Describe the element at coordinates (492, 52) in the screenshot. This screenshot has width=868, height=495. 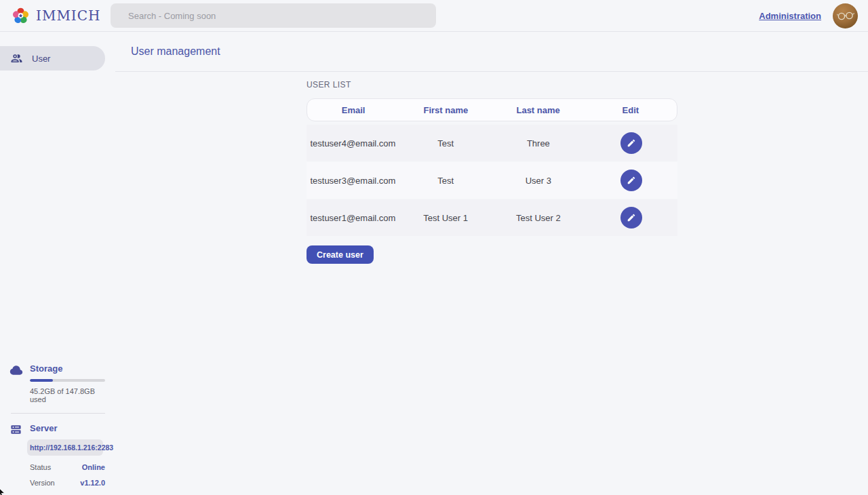
I see `title-bar: User management` at that location.